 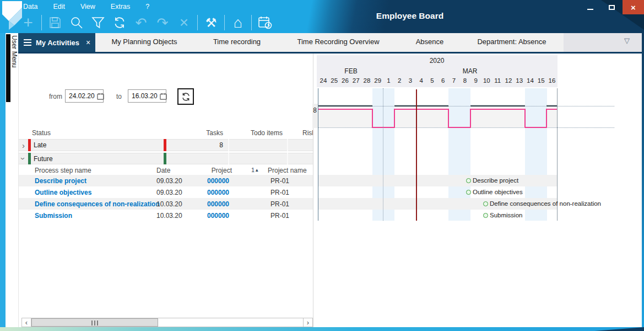 What do you see at coordinates (144, 42) in the screenshot?
I see `tab-my-planning-objects: My Planning Objects` at bounding box center [144, 42].